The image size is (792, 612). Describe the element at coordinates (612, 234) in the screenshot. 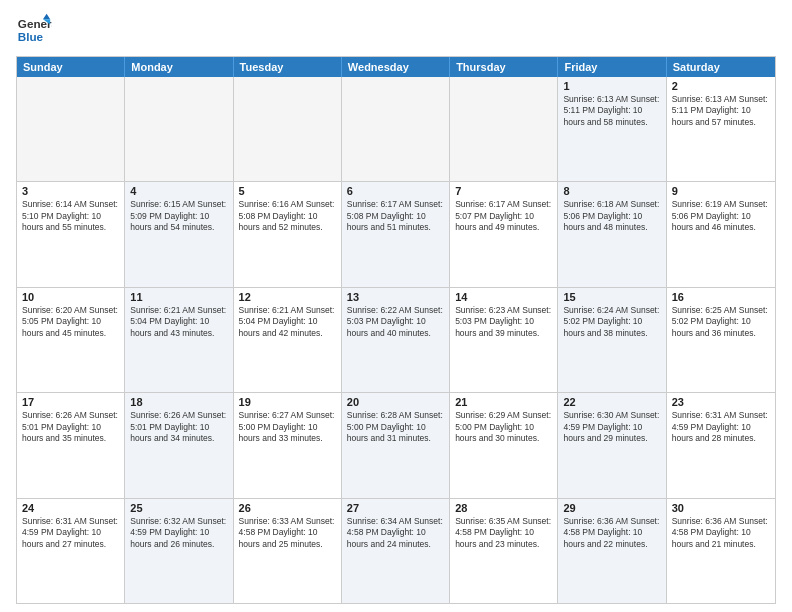

I see `calendar-cell: 8Sunrise: 6:18 AM Sunset: 5:06 PM Daylig…` at that location.